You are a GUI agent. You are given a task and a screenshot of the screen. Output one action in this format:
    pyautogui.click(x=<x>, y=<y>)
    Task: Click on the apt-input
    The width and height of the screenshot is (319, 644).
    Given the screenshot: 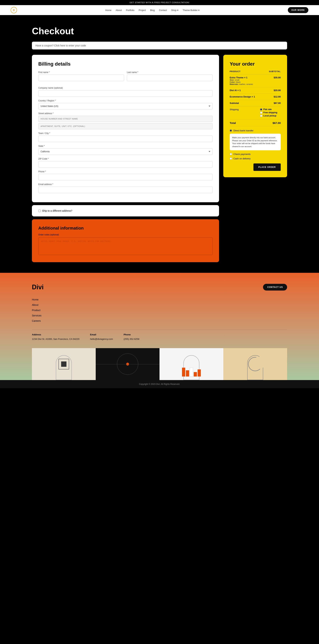 What is the action you would take?
    pyautogui.click(x=126, y=126)
    